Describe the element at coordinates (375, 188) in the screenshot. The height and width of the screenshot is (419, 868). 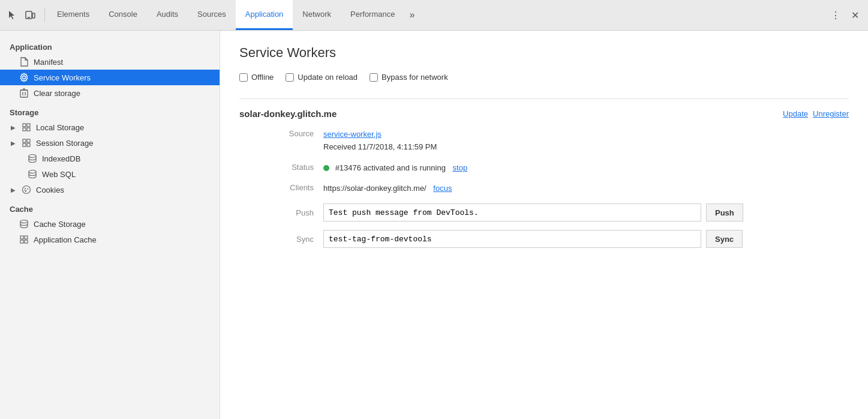
I see `clients-url: https://solar-donkey.glitch.me/` at that location.